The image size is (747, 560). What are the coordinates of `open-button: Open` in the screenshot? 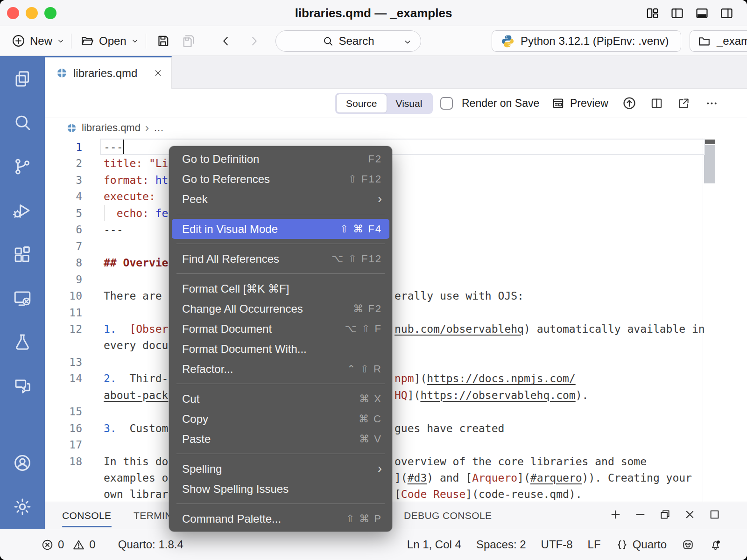 It's located at (110, 41).